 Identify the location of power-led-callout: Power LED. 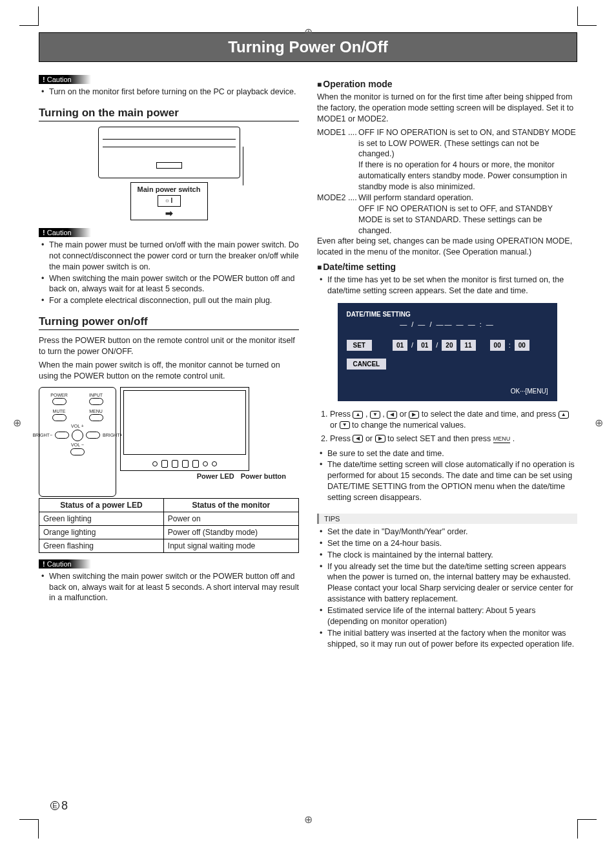
(216, 476).